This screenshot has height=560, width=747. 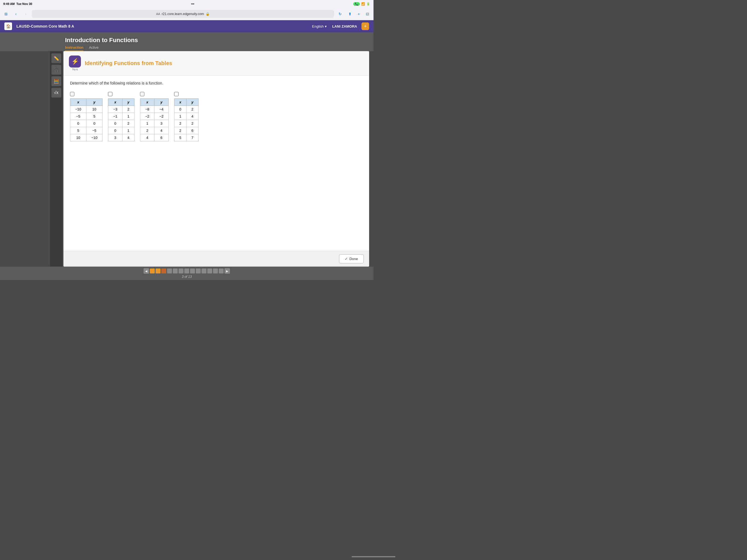 What do you see at coordinates (9, 4) in the screenshot?
I see `status-time: 9:49 AM` at bounding box center [9, 4].